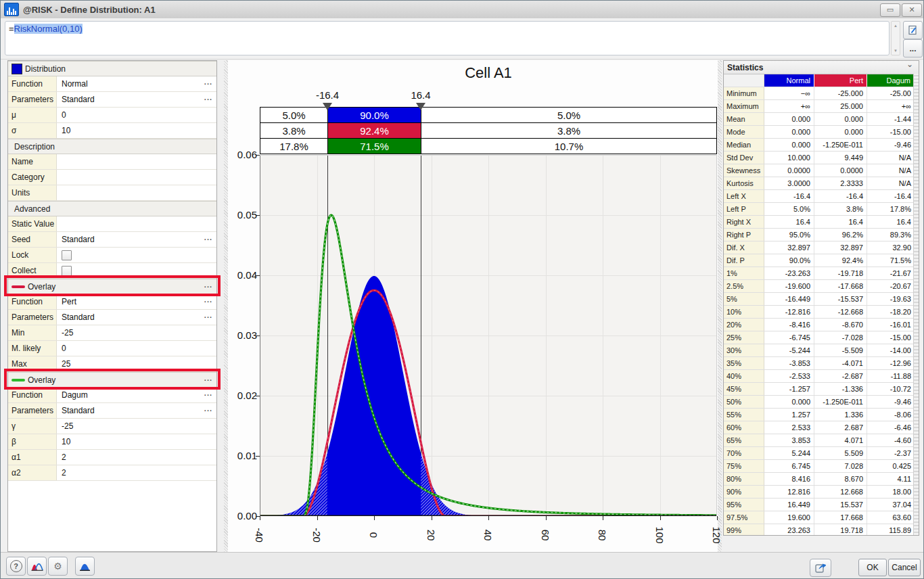  What do you see at coordinates (720, 306) in the screenshot?
I see `right-splitter` at bounding box center [720, 306].